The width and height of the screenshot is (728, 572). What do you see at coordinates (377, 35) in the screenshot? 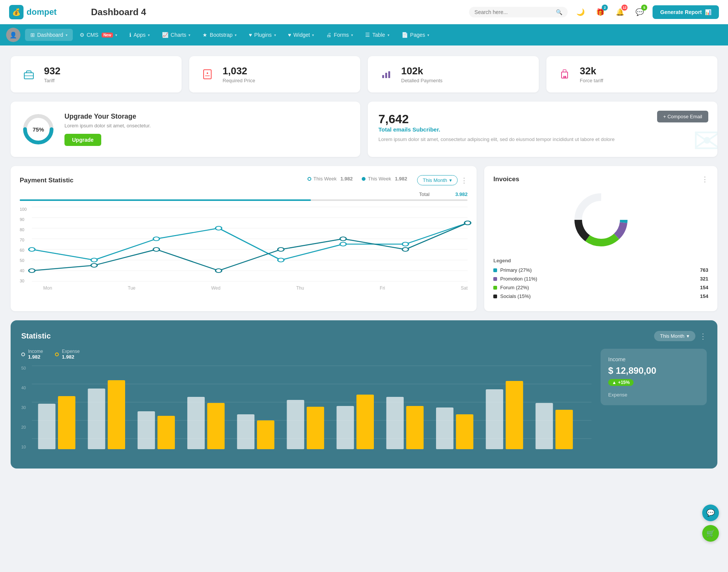
I see `nav-item-table: ☰ Table ▾` at bounding box center [377, 35].